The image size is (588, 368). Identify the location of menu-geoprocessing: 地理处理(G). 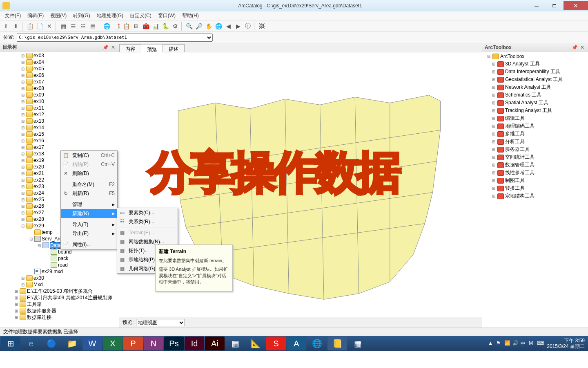
(110, 16).